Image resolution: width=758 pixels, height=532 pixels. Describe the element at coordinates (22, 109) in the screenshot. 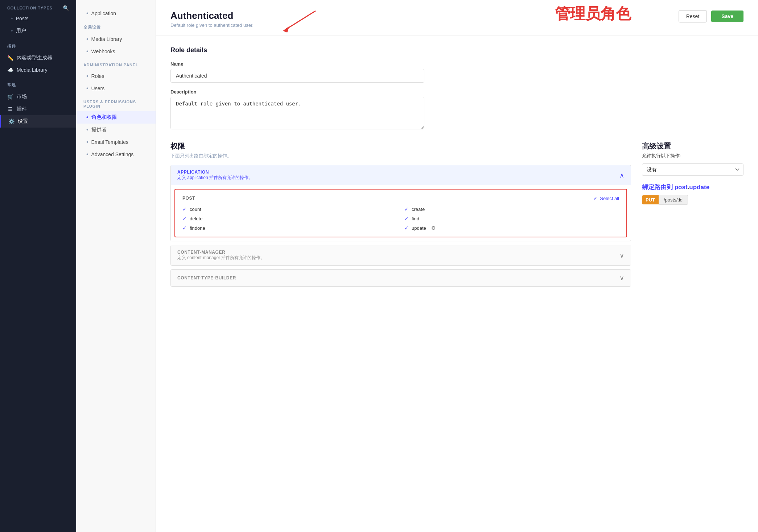

I see `plugins-label: 插件` at that location.